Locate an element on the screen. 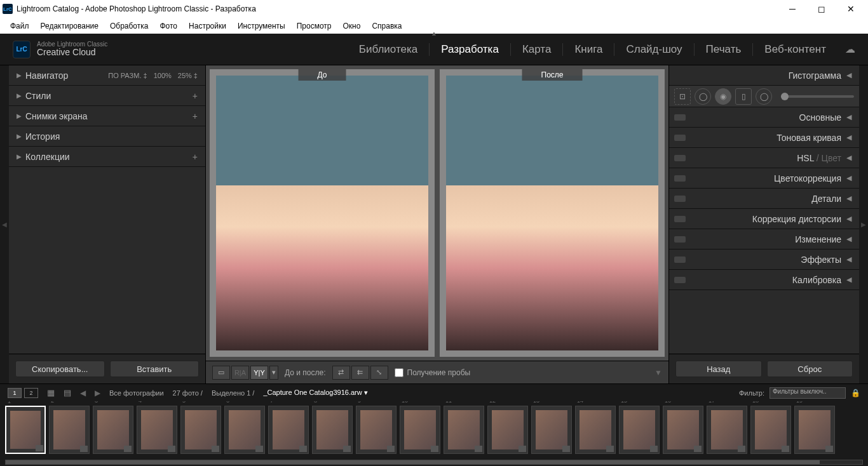  thumbnail: 4 is located at coordinates (157, 430).